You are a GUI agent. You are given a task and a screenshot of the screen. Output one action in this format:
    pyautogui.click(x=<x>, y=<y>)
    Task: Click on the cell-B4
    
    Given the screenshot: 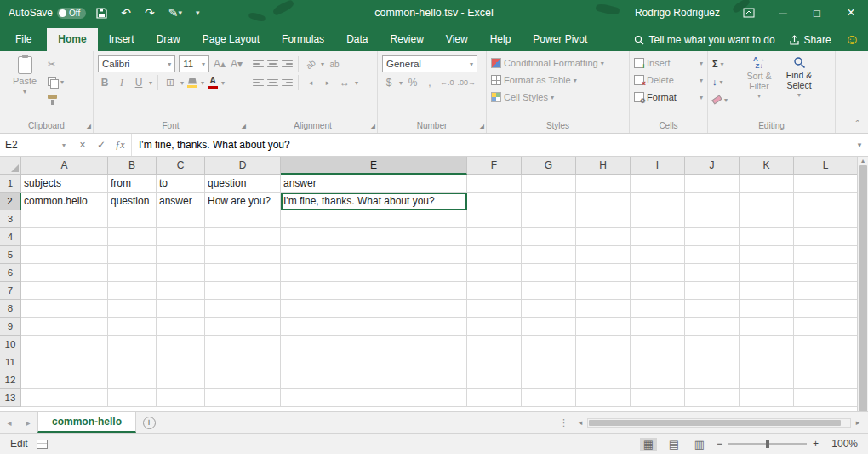 What is the action you would take?
    pyautogui.click(x=133, y=237)
    